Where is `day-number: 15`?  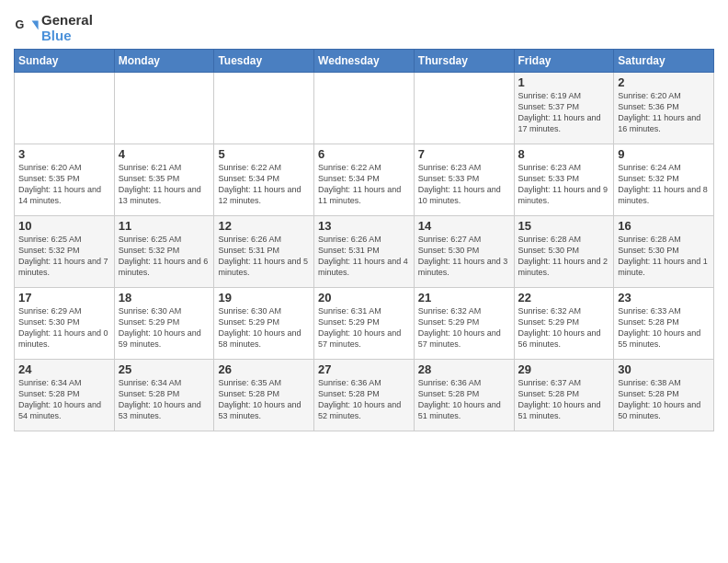
day-number: 15 is located at coordinates (564, 226).